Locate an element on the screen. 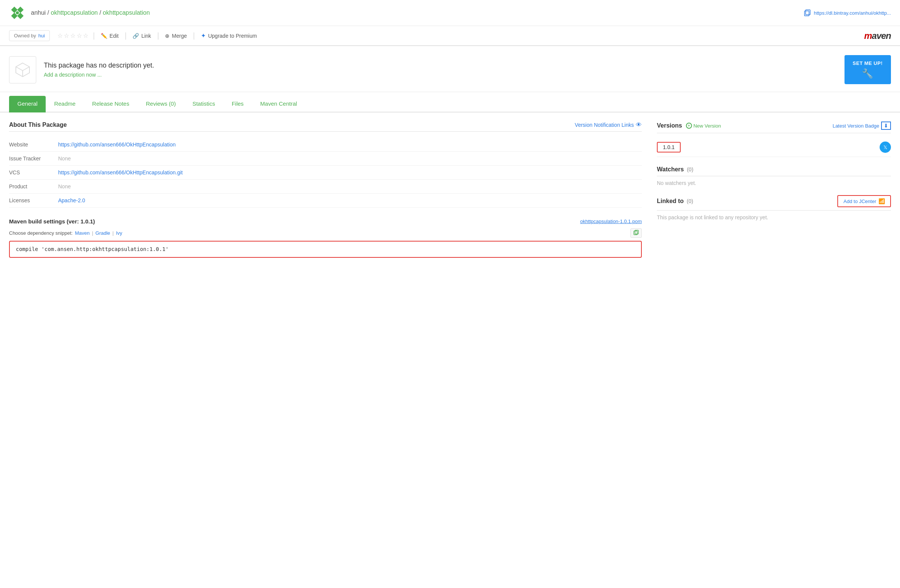 The height and width of the screenshot is (588, 900). download-icon: ⬇ is located at coordinates (886, 126).